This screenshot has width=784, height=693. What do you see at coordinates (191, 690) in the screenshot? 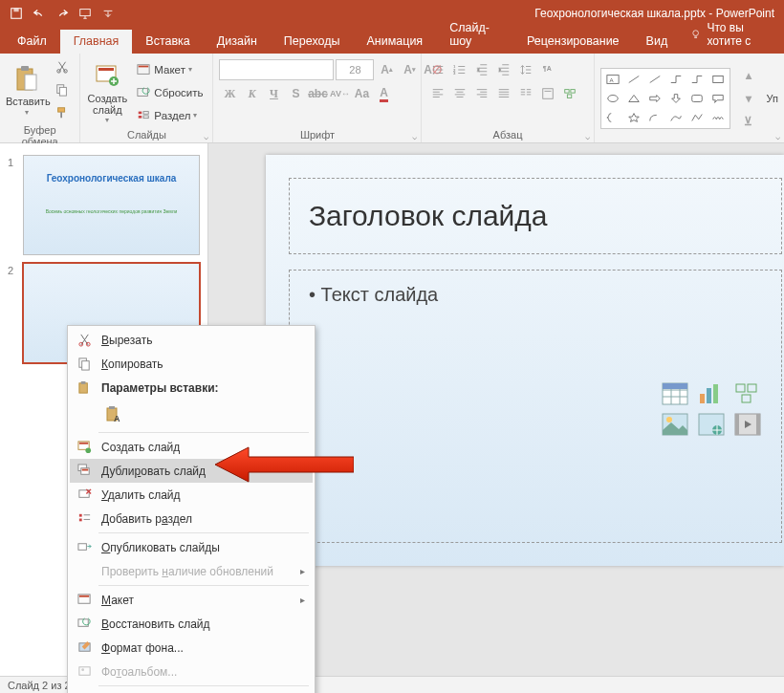
I see `cm-hide-slide: Скрыть слайд` at bounding box center [191, 690].